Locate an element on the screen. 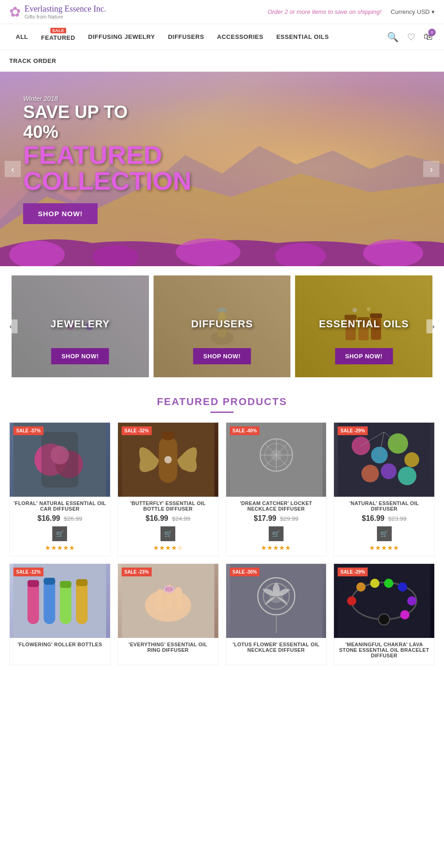 This screenshot has width=444, height=868. product-card-natural: SALE -29% 'NATURAL' ESSENTIAL OIL DIFFUS… is located at coordinates (384, 489).